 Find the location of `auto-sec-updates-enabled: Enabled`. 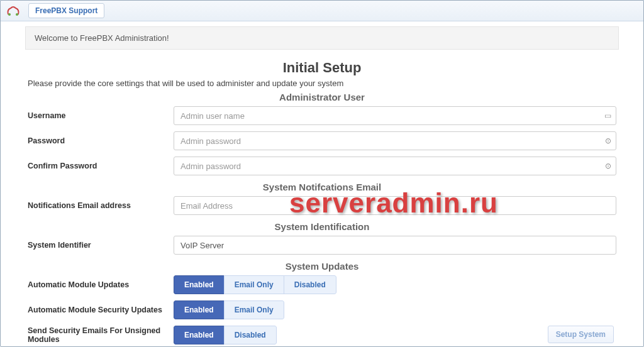

auto-sec-updates-enabled: Enabled is located at coordinates (199, 310).